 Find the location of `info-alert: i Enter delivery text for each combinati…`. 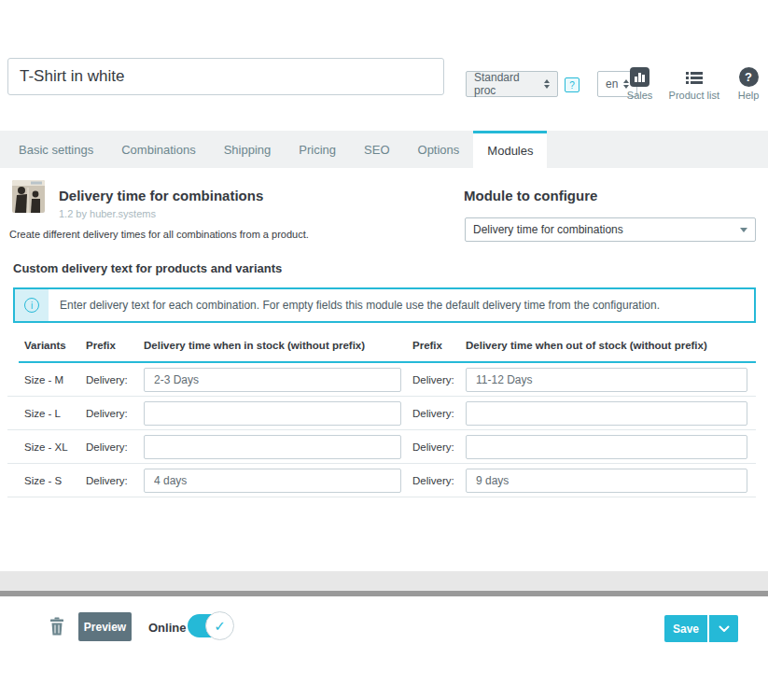

info-alert: i Enter delivery text for each combinati… is located at coordinates (384, 305).